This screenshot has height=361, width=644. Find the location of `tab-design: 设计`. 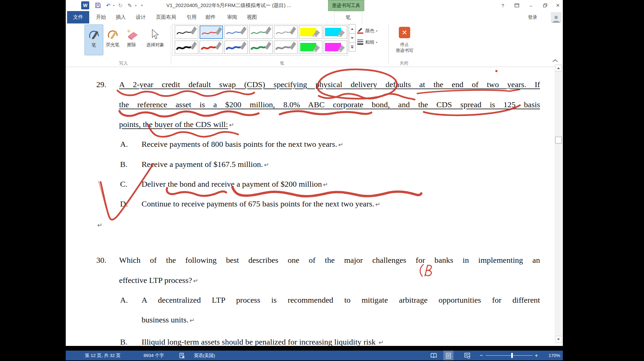

tab-design: 设计 is located at coordinates (141, 17).